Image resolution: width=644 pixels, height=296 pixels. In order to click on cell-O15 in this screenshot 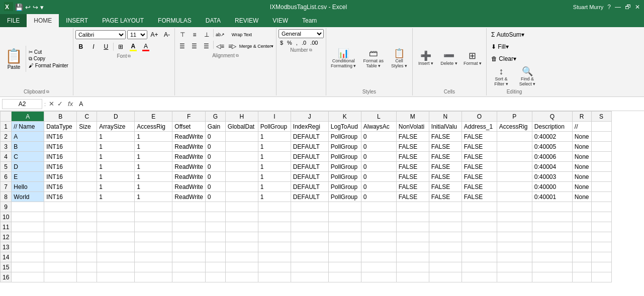, I will do `click(479, 267)`.